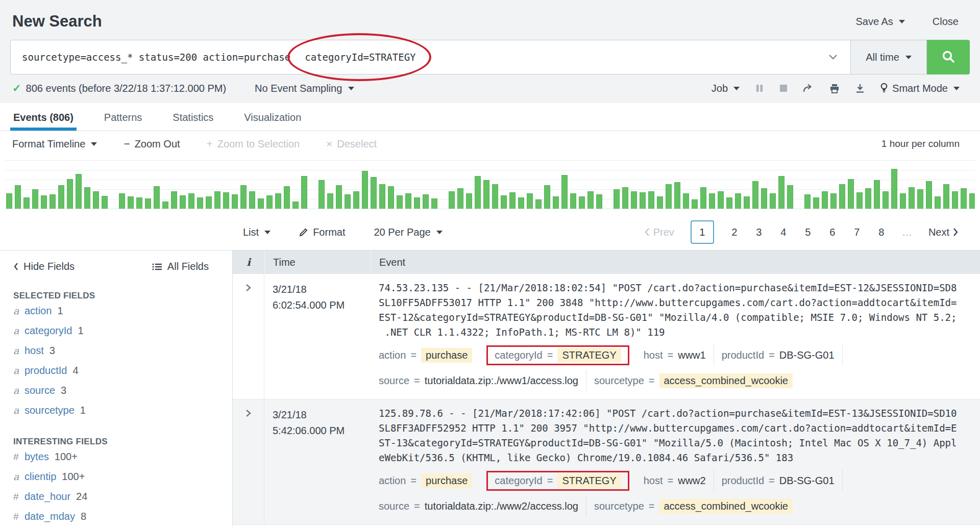 This screenshot has height=528, width=980. Describe the element at coordinates (881, 233) in the screenshot. I see `page-link-8: 8` at that location.